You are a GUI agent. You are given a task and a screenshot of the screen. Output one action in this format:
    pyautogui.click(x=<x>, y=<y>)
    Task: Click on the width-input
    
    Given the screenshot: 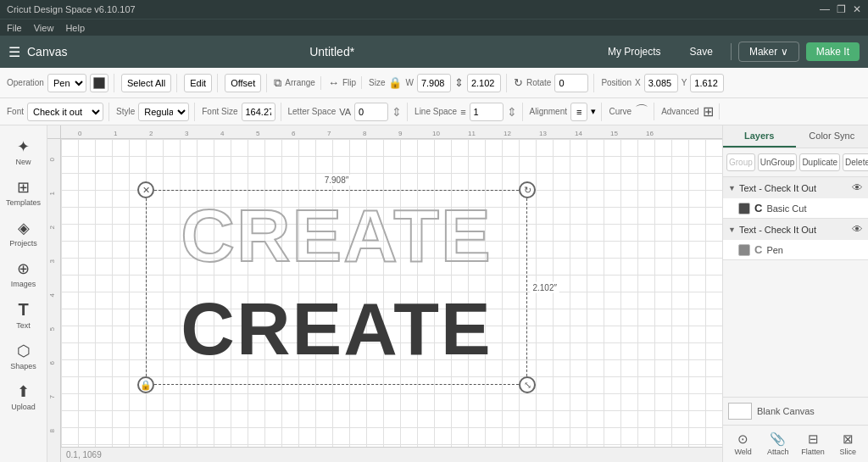 What is the action you would take?
    pyautogui.click(x=434, y=83)
    